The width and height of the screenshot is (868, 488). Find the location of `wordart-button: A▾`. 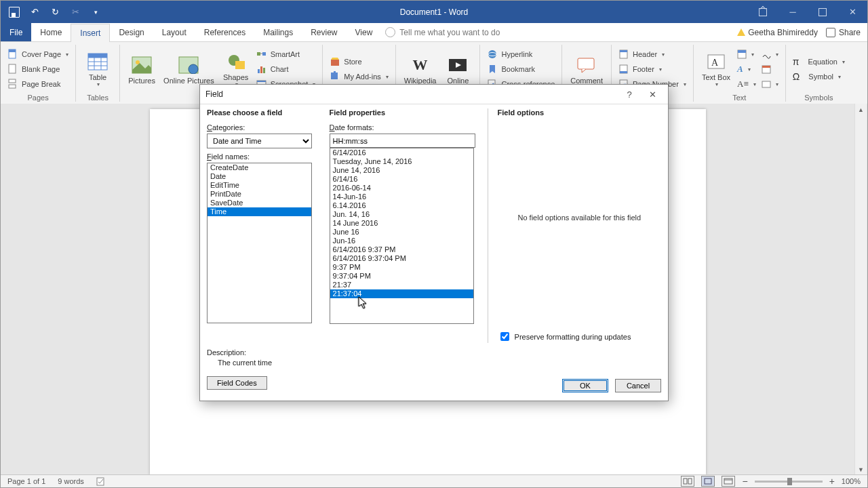

wordart-button: A▾ is located at coordinates (747, 69).